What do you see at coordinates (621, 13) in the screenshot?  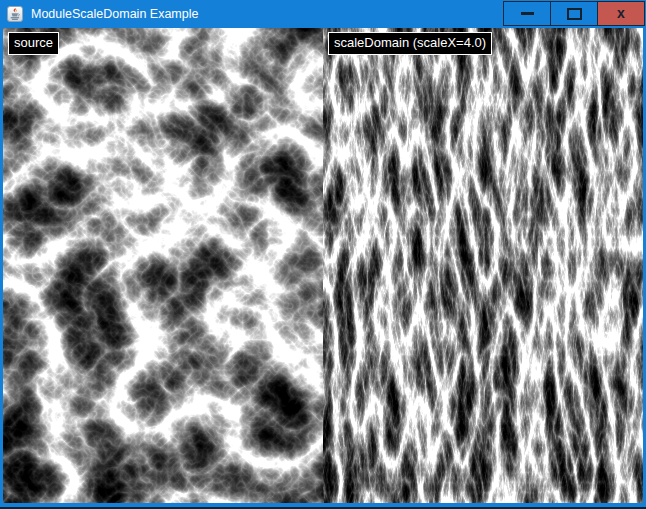 I see `close-icon: x` at bounding box center [621, 13].